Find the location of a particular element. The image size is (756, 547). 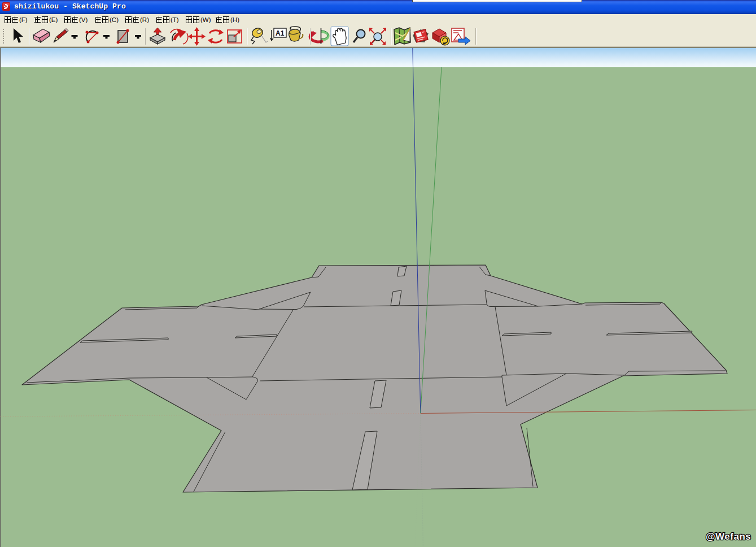

svg-text: @Wefans is located at coordinates (728, 537).